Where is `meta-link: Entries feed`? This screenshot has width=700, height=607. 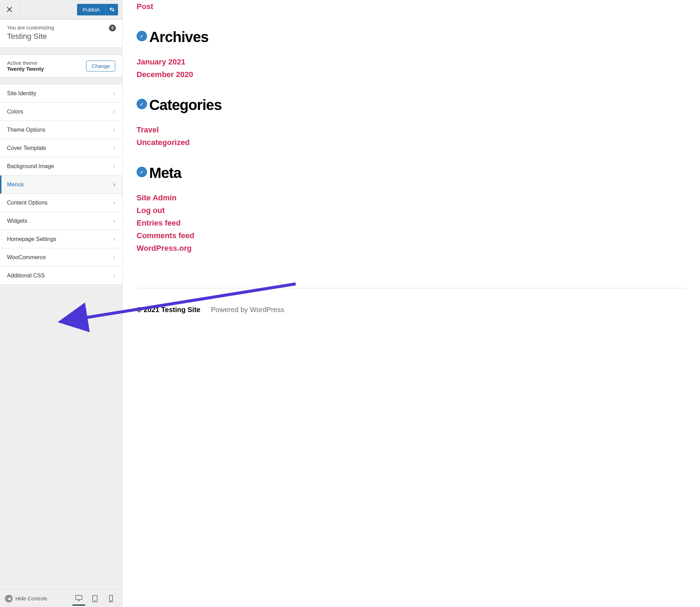 meta-link: Entries feed is located at coordinates (411, 223).